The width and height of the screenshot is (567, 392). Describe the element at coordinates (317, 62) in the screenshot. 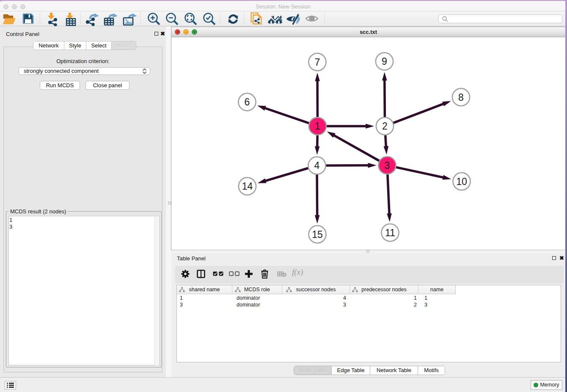

I see `svg-text: 7` at that location.